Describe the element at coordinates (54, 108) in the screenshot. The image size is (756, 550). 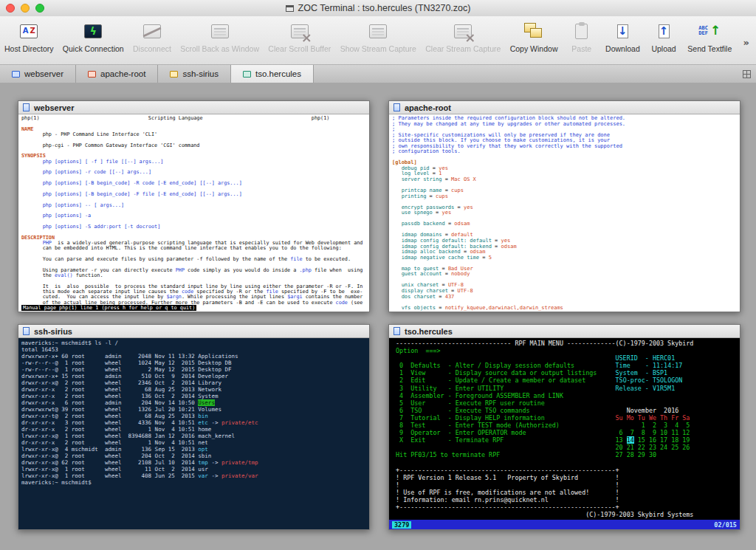
I see `session-window-title: webserver` at that location.